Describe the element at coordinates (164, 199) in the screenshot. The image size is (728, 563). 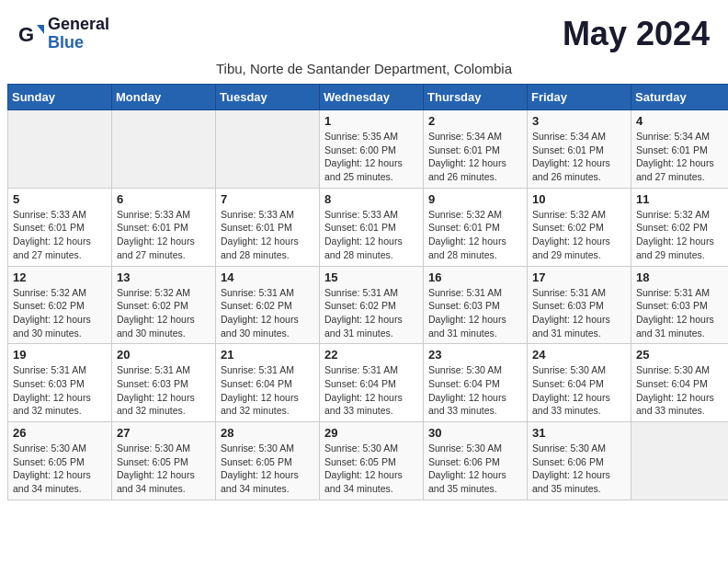
I see `day-number: 6` at that location.